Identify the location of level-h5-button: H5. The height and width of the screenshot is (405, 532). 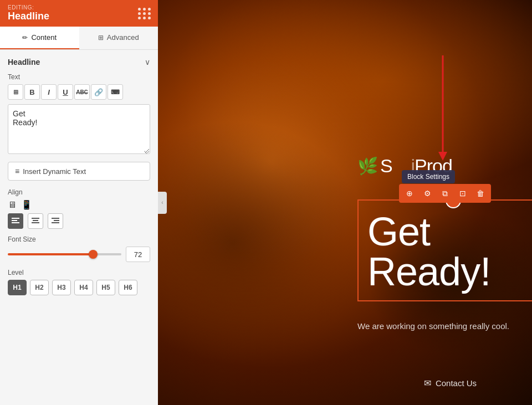
(106, 288).